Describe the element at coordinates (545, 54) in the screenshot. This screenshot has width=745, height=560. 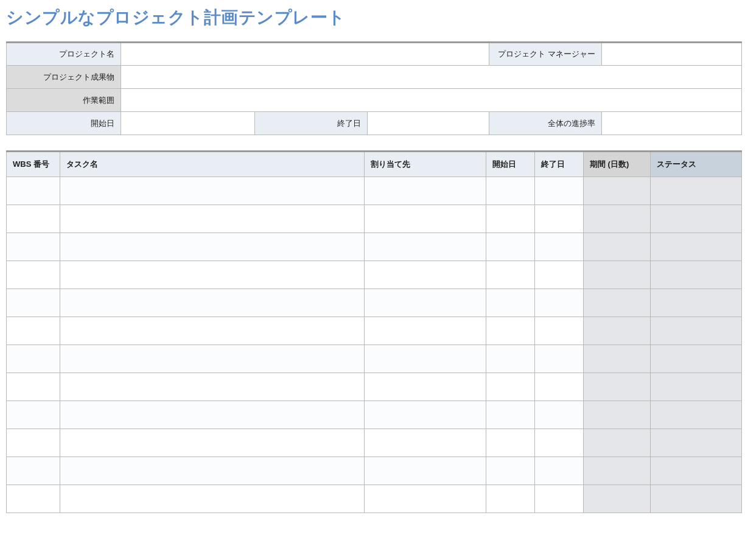
I see `project-manager-label: プロジェクト マネージャー` at that location.